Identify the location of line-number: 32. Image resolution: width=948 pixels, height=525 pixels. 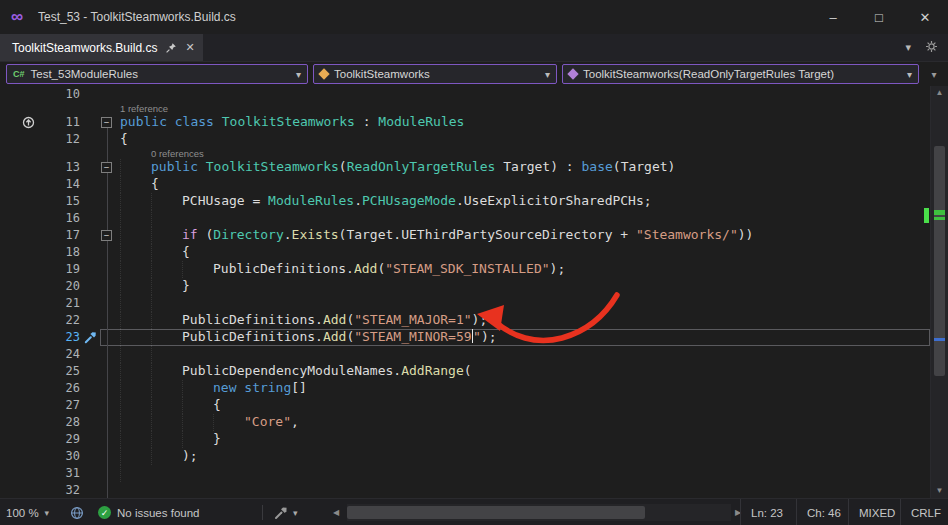
(66, 490).